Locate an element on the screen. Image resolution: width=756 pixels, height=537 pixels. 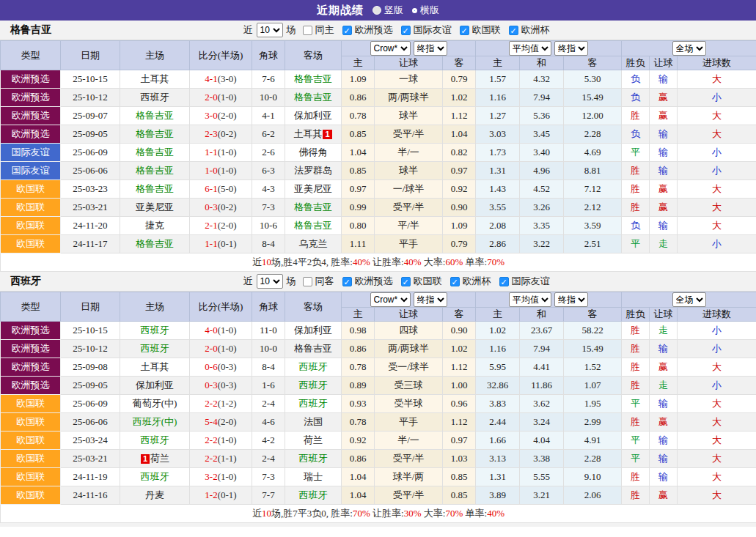
column-header: 比分(半场) is located at coordinates (221, 56).